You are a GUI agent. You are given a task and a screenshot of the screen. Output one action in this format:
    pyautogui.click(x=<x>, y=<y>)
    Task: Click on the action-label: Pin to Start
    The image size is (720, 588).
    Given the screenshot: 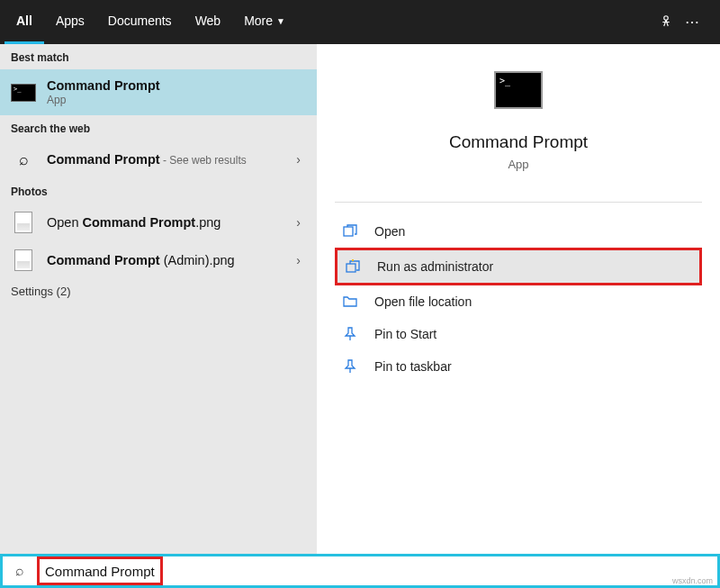 What is the action you would take?
    pyautogui.click(x=405, y=334)
    